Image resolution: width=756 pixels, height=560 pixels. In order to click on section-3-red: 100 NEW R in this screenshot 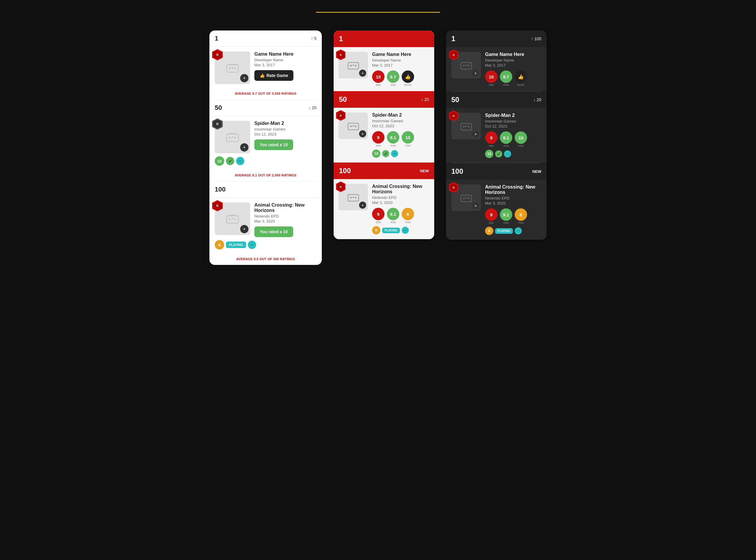, I will do `click(384, 201)`.